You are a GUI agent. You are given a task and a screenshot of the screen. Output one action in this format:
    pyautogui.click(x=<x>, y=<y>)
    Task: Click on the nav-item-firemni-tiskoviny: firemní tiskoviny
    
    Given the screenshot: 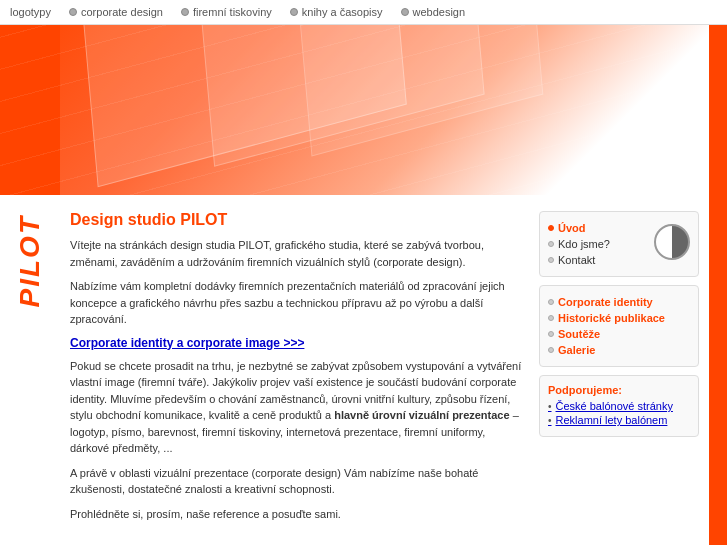 What is the action you would take?
    pyautogui.click(x=226, y=12)
    